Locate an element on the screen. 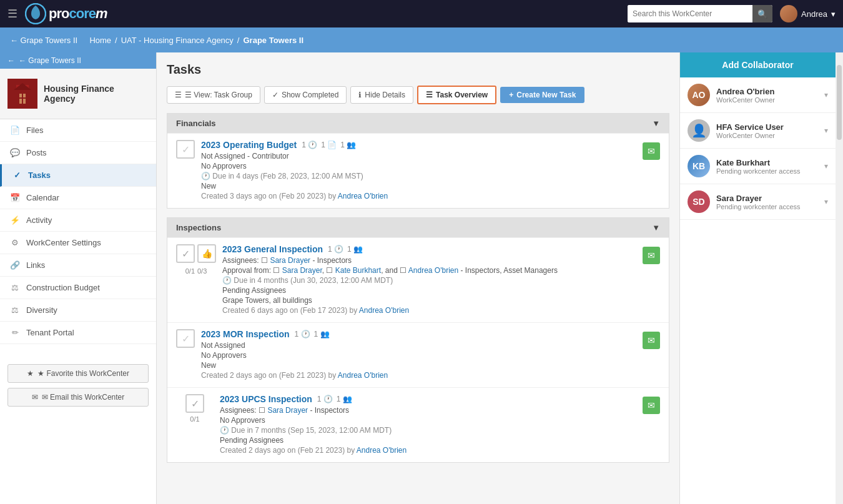 This screenshot has height=504, width=843. sidebar-item-calendar: 📅 Calendar is located at coordinates (78, 198).